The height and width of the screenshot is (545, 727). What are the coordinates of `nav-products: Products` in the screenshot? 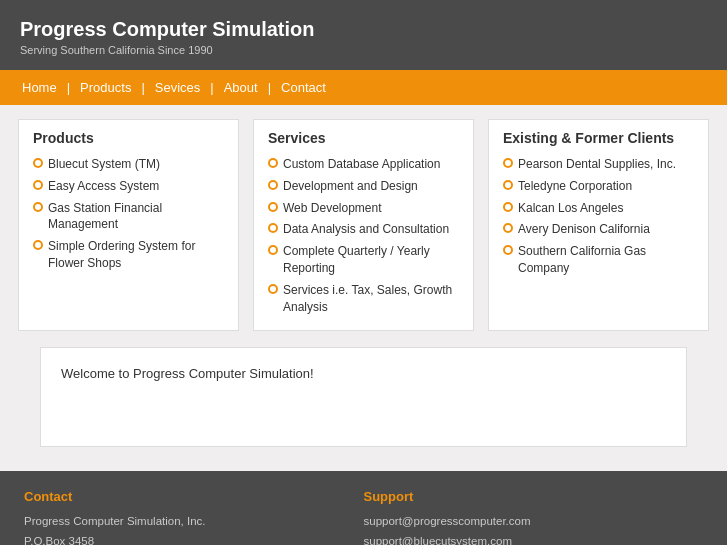 It's located at (106, 88).